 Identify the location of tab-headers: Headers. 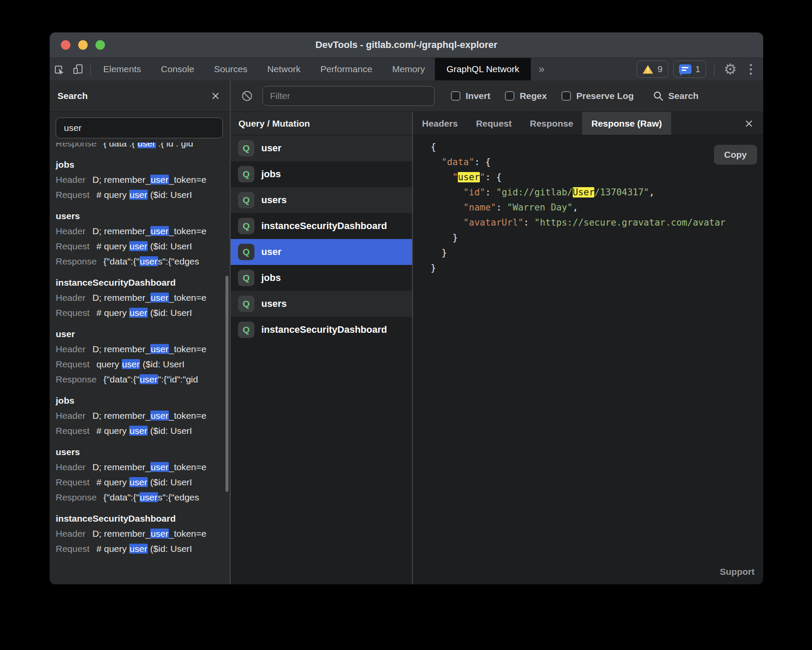
(440, 124).